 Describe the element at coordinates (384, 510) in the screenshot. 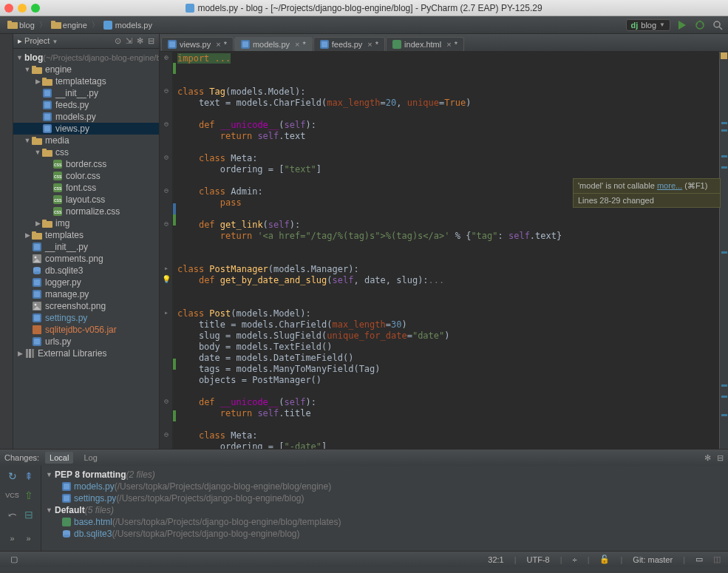

I see `changelist-group: ▼Default (5 files)` at that location.